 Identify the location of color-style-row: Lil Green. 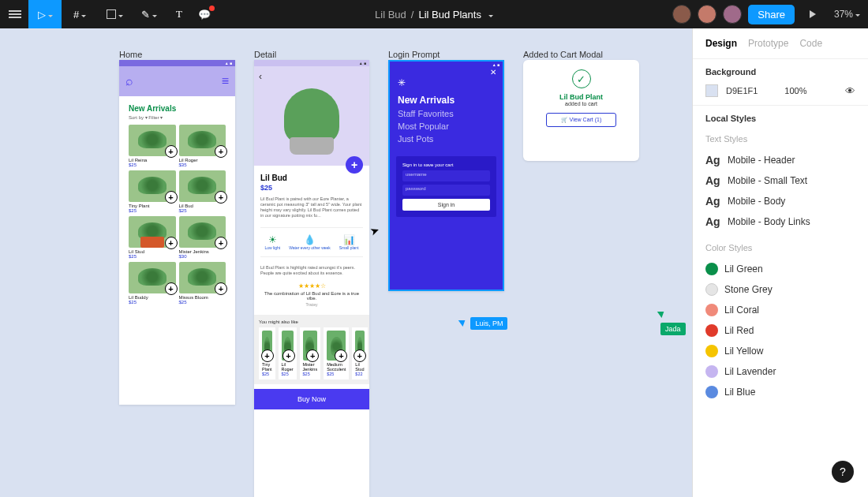
(780, 269).